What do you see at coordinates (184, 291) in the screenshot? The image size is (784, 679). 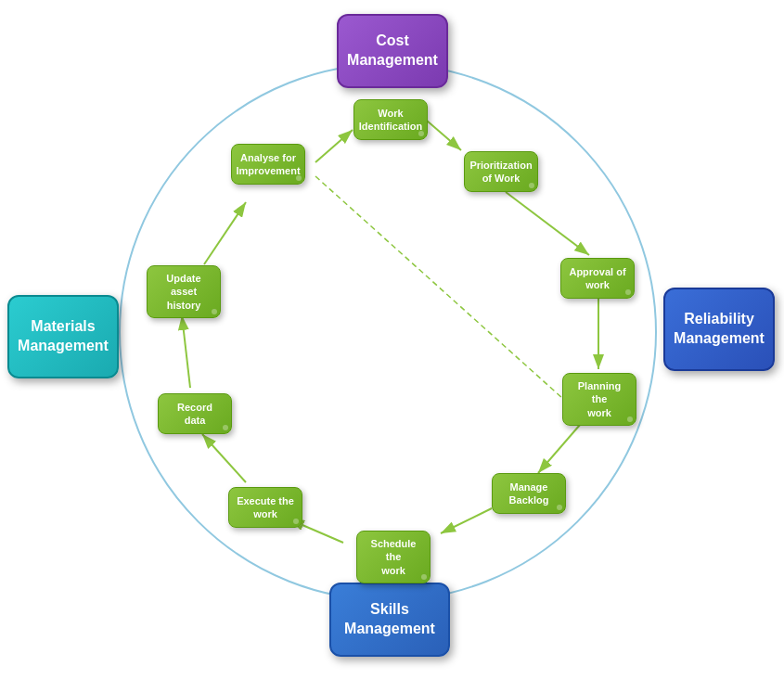 I see `update-asset-box: Update assethistory` at bounding box center [184, 291].